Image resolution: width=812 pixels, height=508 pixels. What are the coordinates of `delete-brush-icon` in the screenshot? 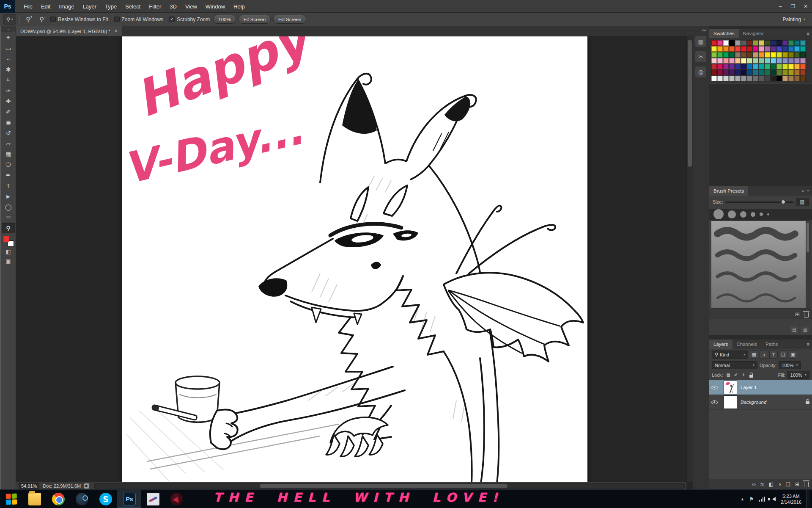 It's located at (806, 315).